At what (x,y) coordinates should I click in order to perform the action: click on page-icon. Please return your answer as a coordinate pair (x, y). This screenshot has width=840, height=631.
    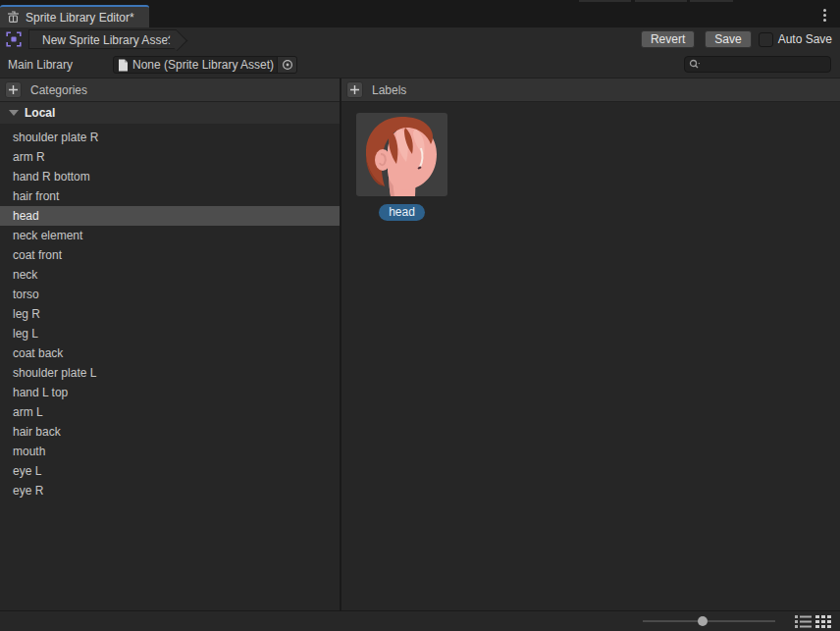
    Looking at the image, I should click on (124, 65).